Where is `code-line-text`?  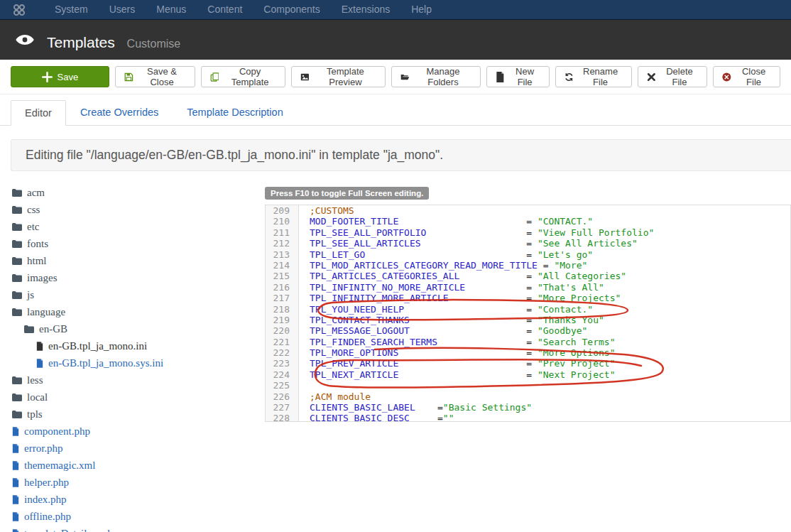 code-line-text is located at coordinates (304, 385).